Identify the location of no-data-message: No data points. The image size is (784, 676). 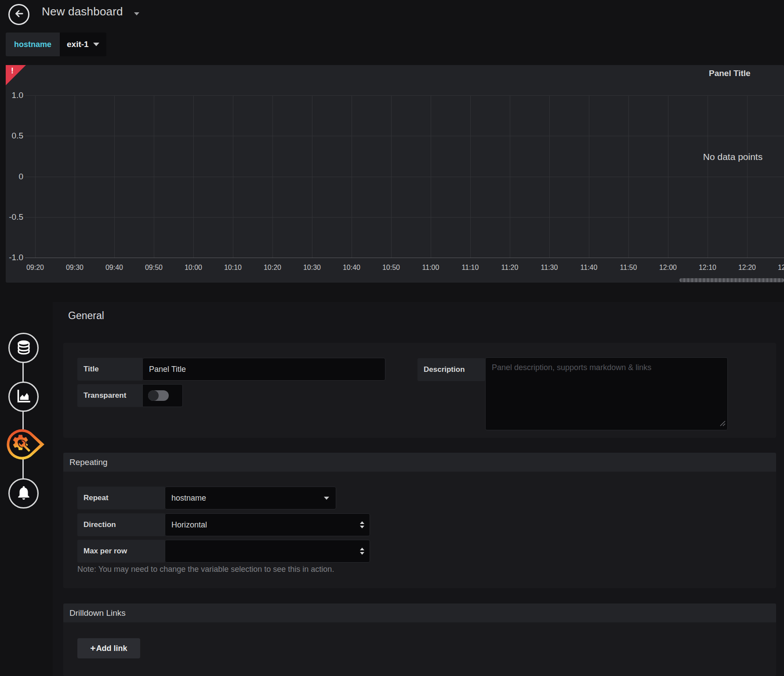
(733, 157).